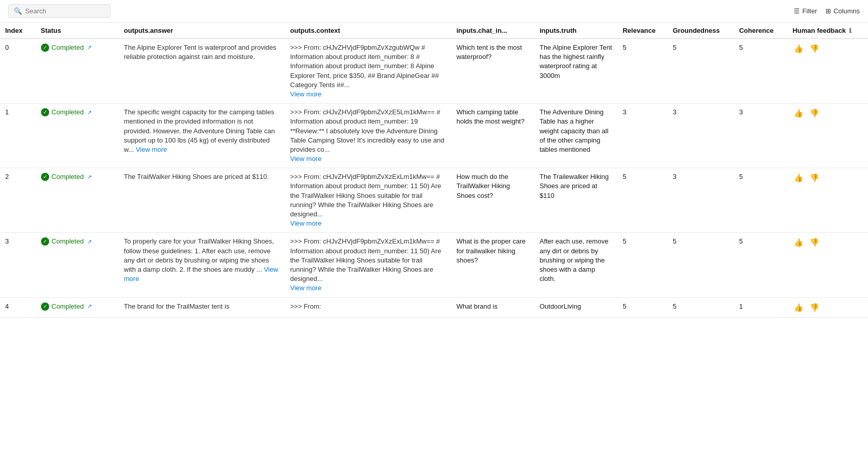 Image resolution: width=868 pixels, height=465 pixels. I want to click on cell-answer: The Alpine Explorer Tent is waterproof a…, so click(202, 71).